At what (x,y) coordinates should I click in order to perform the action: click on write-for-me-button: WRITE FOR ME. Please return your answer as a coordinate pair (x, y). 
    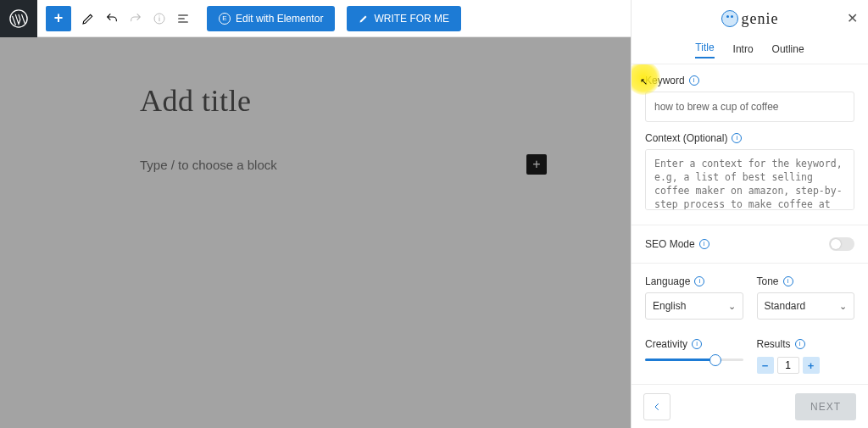
    Looking at the image, I should click on (403, 19).